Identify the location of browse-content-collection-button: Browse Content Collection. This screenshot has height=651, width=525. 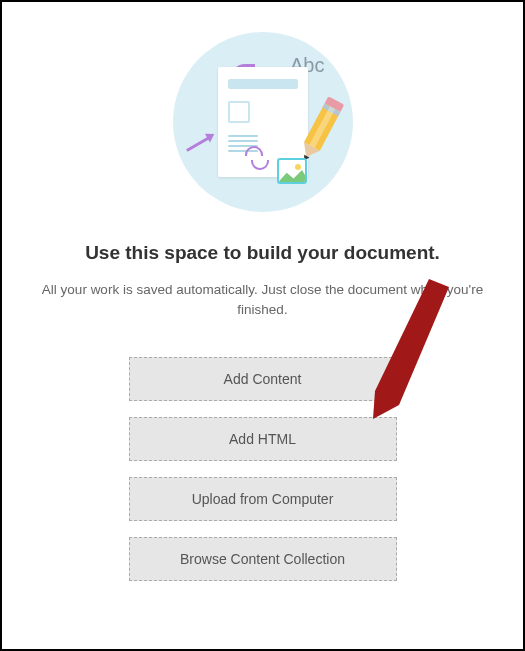
(263, 559).